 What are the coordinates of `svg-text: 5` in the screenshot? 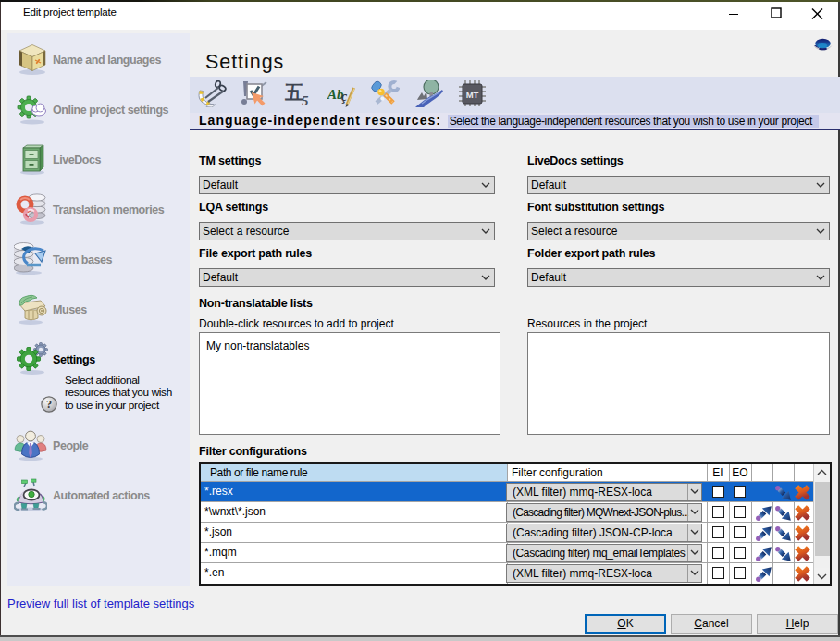 It's located at (305, 100).